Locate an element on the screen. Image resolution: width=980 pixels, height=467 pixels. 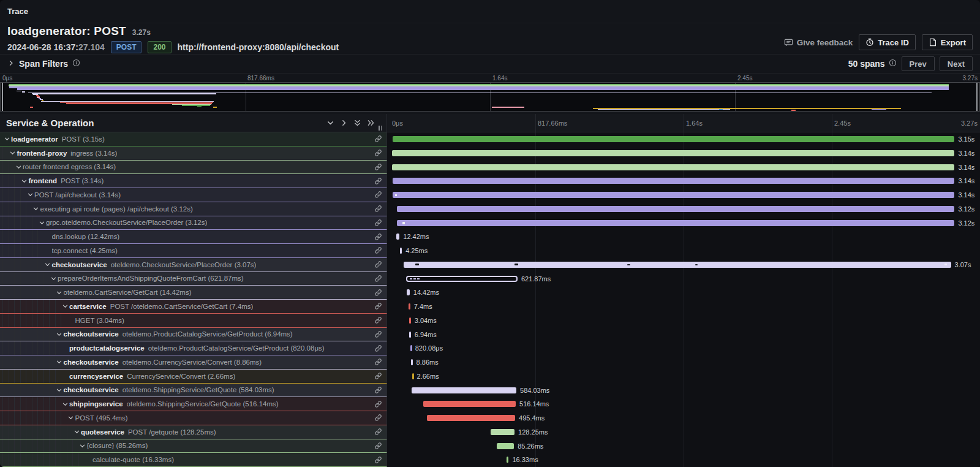
span-row: grpc.oteldemo.CheckoutService/PlaceOrder… is located at coordinates (490, 223).